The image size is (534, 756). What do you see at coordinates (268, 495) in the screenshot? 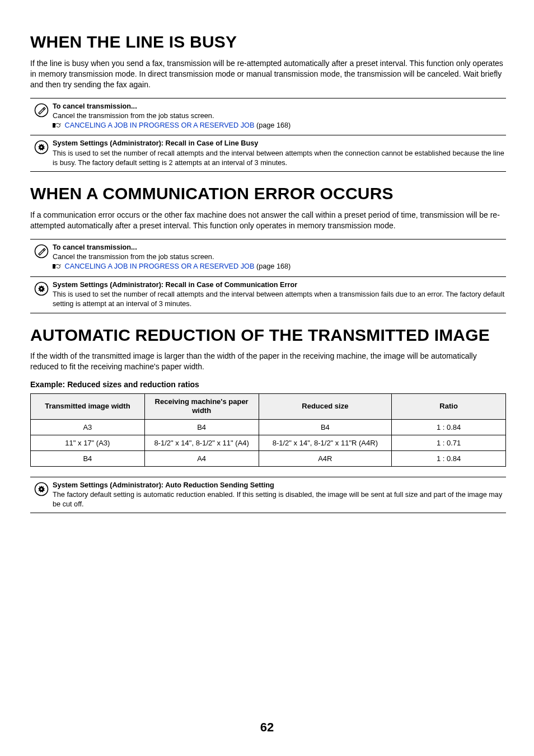
I see `note-auto-reduction-setting: System Settings (Administrator): Auto Re…` at bounding box center [268, 495].